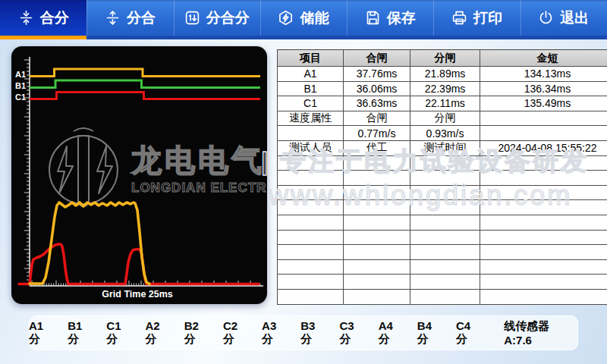 This screenshot has width=607, height=364. I want to click on table-cell: 0.93m/s, so click(445, 133).